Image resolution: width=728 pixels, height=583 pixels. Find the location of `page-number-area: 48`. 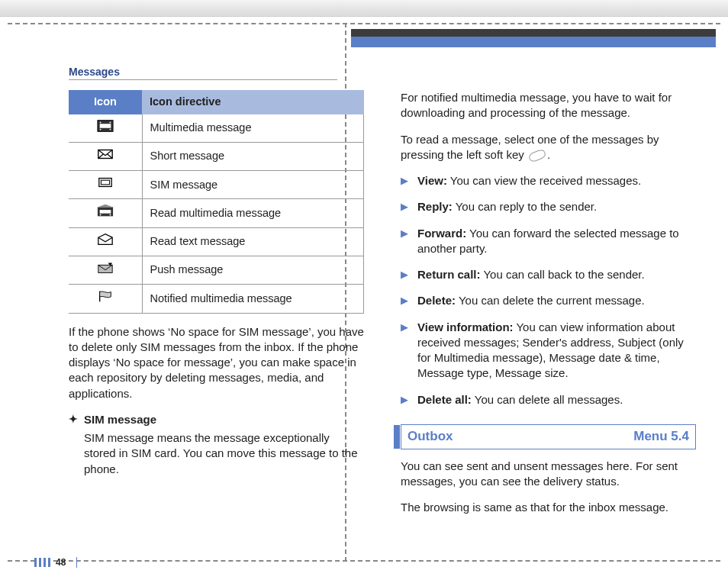

page-number-area: 48 is located at coordinates (56, 562).